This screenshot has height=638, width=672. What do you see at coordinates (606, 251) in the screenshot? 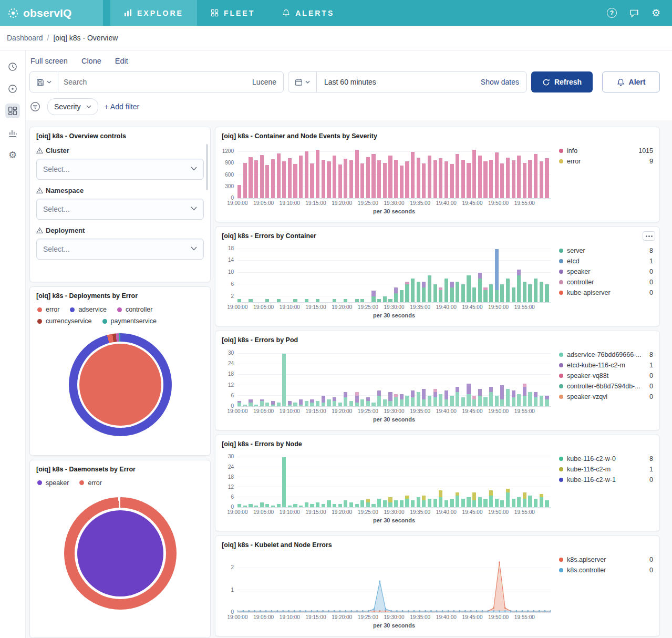
I see `legend-item: server8` at bounding box center [606, 251].